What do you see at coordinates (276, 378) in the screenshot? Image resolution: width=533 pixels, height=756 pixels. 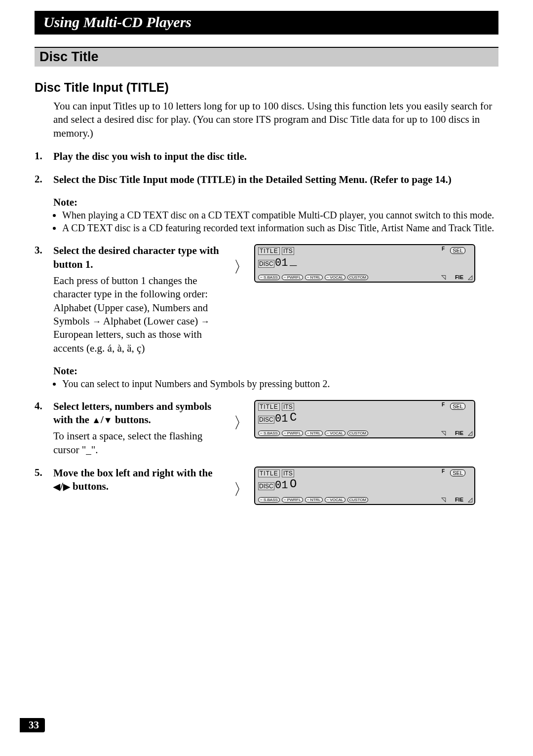 I see `note-block-2: Note: You can select to input Numbers an…` at bounding box center [276, 378].